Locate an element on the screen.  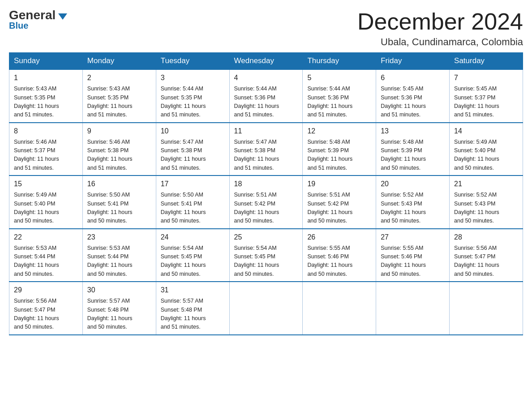
day-info: Sunrise: 5:46 AMSunset: 5:37 PMDaylight:… is located at coordinates (46, 155).